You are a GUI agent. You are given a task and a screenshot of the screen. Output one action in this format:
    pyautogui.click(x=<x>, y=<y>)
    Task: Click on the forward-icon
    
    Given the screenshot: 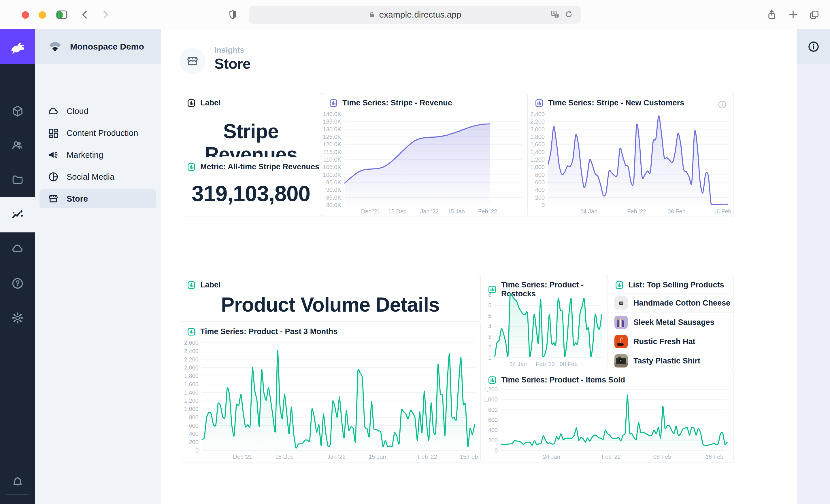 What is the action you would take?
    pyautogui.click(x=105, y=15)
    